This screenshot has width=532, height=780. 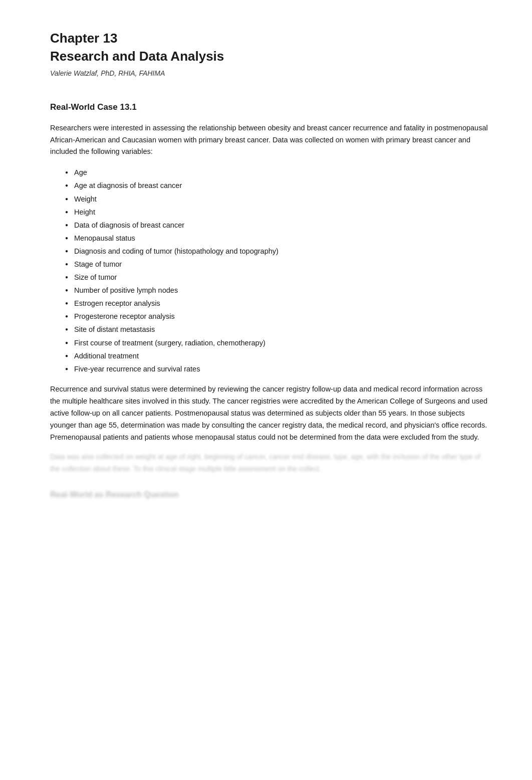 I want to click on list-item: First course of treatment (surgery, radi…, so click(x=279, y=343).